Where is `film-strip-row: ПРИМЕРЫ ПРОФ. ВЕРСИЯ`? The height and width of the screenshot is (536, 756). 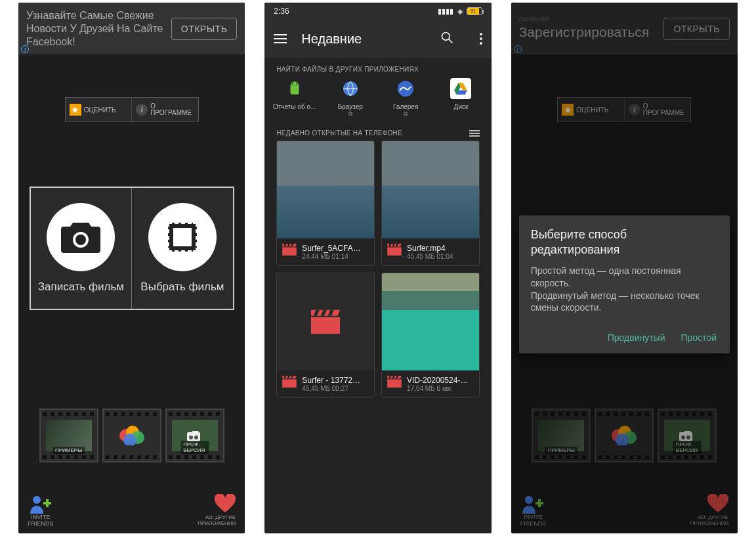 film-strip-row: ПРИМЕРЫ ПРОФ. ВЕРСИЯ is located at coordinates (132, 436).